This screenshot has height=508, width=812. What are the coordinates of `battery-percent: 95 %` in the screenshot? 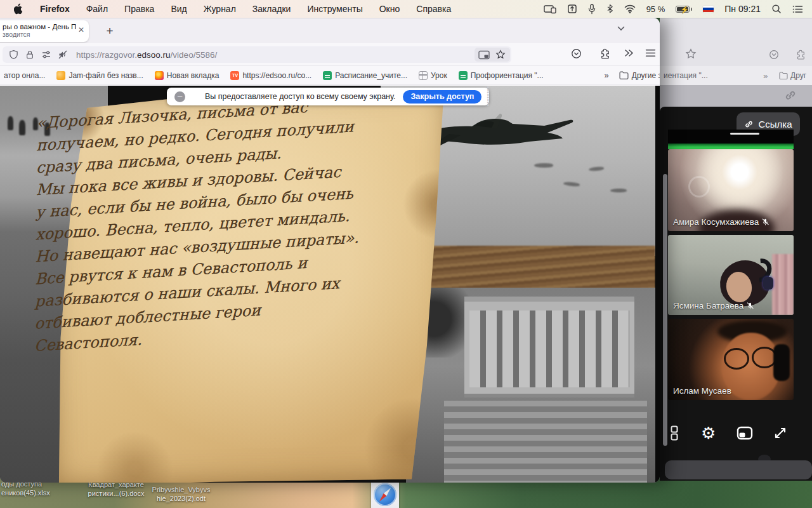 It's located at (656, 9).